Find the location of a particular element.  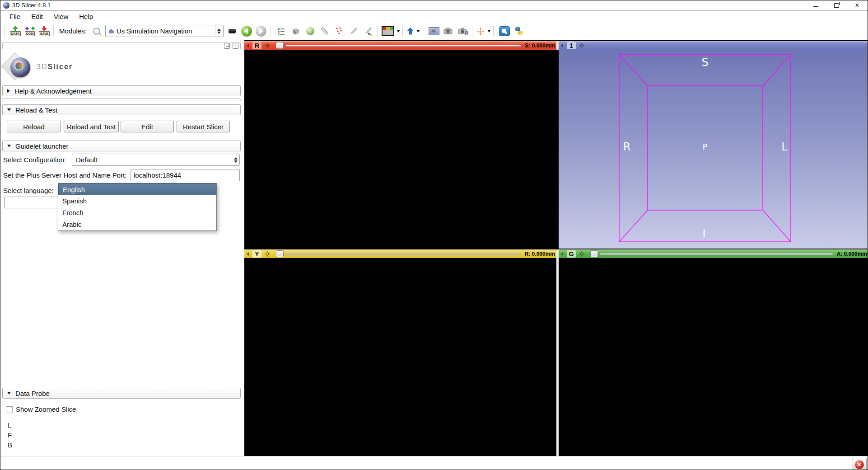

module-forward-button is located at coordinates (261, 31).